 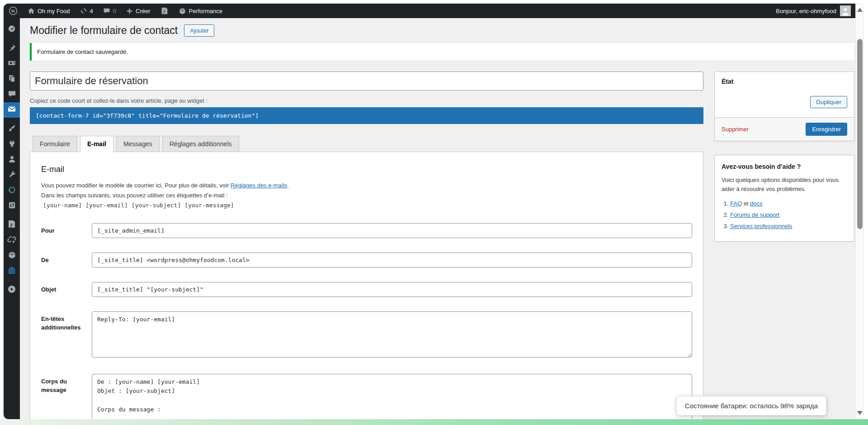 What do you see at coordinates (12, 219) in the screenshot?
I see `admin-sidebar: y` at bounding box center [12, 219].